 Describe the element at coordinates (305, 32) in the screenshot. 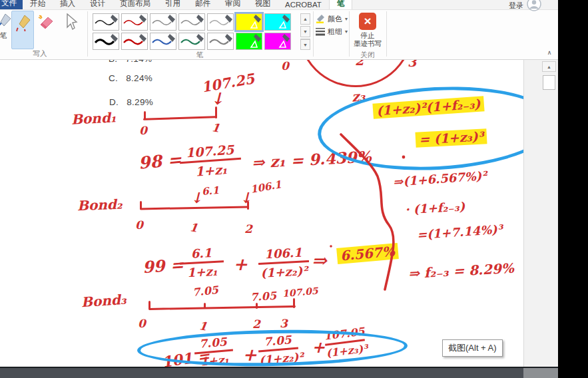

I see `gallery-scroll-buttons: ▲ ▼ ▼` at that location.